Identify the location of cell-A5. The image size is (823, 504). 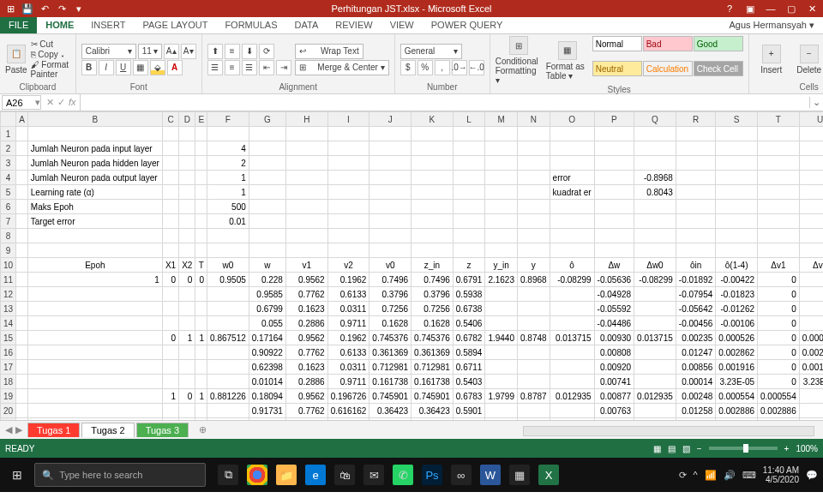
(22, 192).